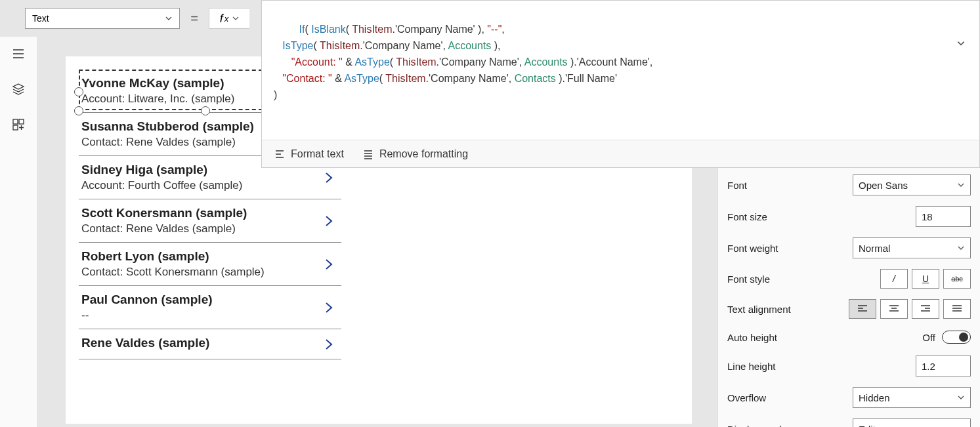 Image resolution: width=980 pixels, height=427 pixels. What do you see at coordinates (102, 18) in the screenshot?
I see `property-dropdown: Text` at bounding box center [102, 18].